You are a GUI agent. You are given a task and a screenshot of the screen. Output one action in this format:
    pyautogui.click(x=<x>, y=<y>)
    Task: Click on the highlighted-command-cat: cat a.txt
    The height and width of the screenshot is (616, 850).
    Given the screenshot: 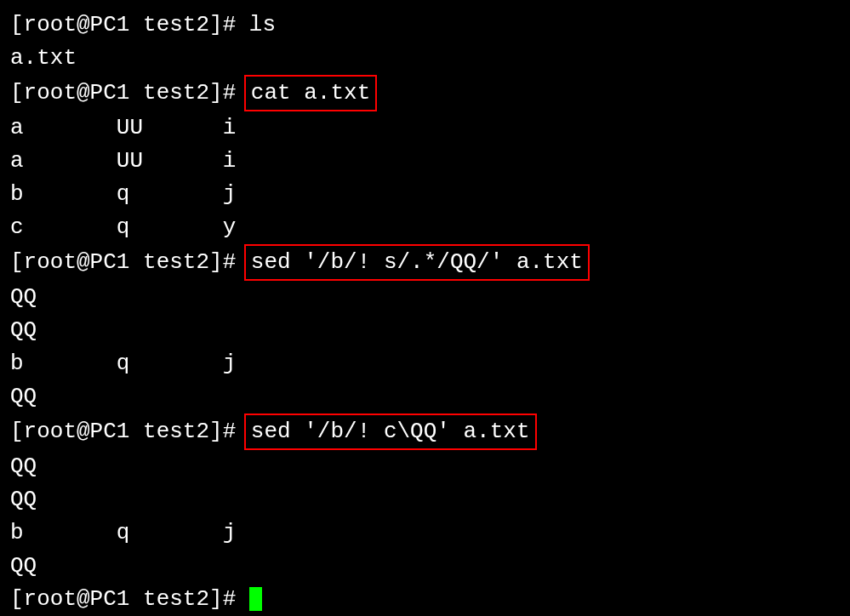 What is the action you would take?
    pyautogui.click(x=311, y=94)
    